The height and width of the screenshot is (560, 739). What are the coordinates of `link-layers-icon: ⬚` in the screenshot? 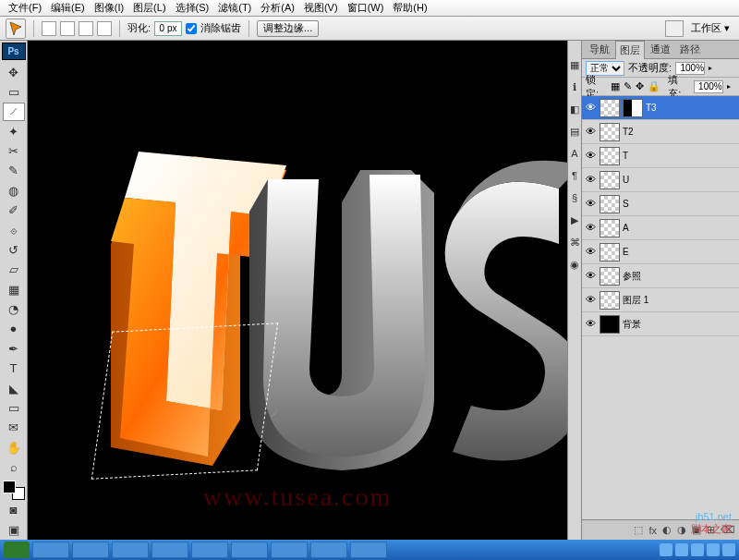 It's located at (638, 530).